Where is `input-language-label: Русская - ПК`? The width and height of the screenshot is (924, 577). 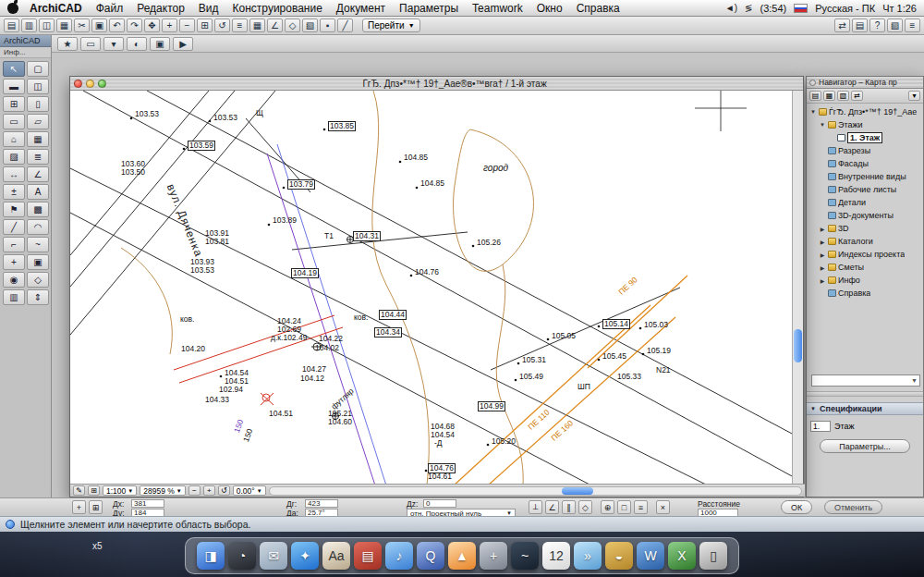 input-language-label: Русская - ПК is located at coordinates (845, 8).